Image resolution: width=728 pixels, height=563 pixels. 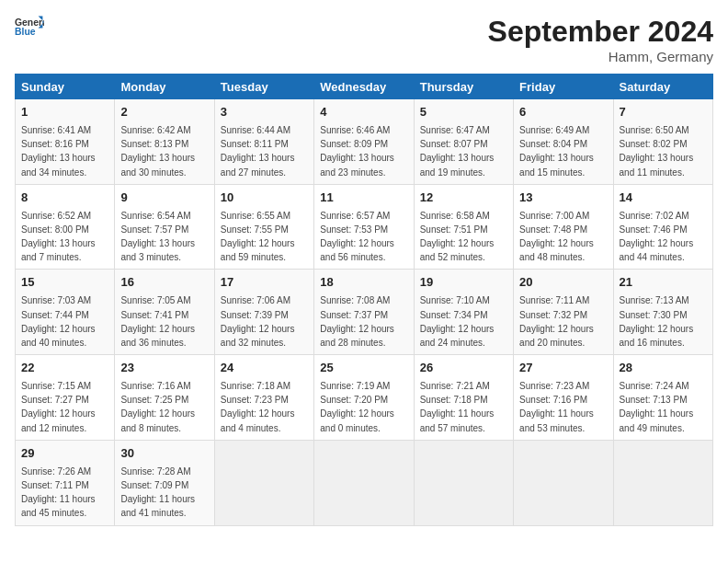 I want to click on day-number: 2, so click(x=164, y=112).